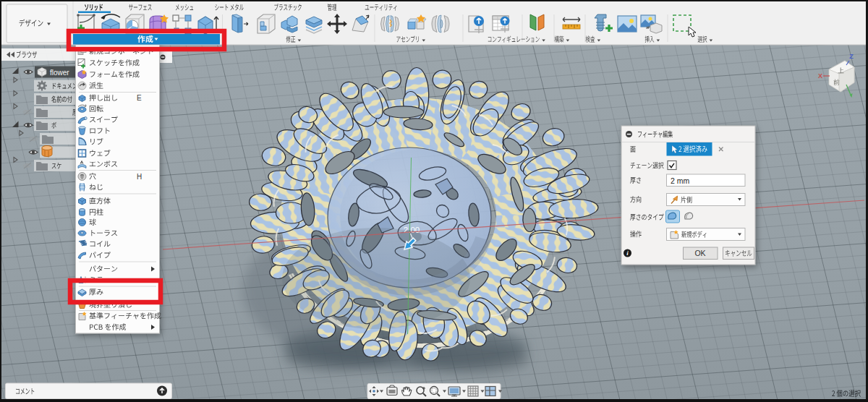 The width and height of the screenshot is (868, 402). I want to click on svg-text: flower, so click(59, 72).